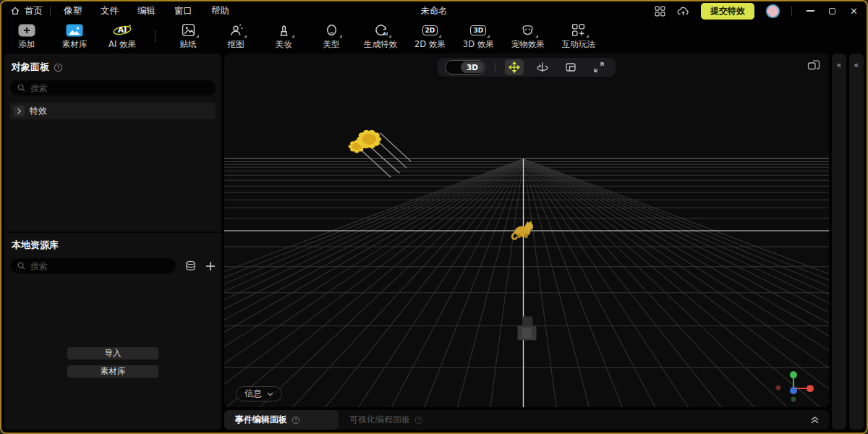 This screenshot has height=434, width=868. I want to click on toolbar-label: 添加, so click(27, 45).